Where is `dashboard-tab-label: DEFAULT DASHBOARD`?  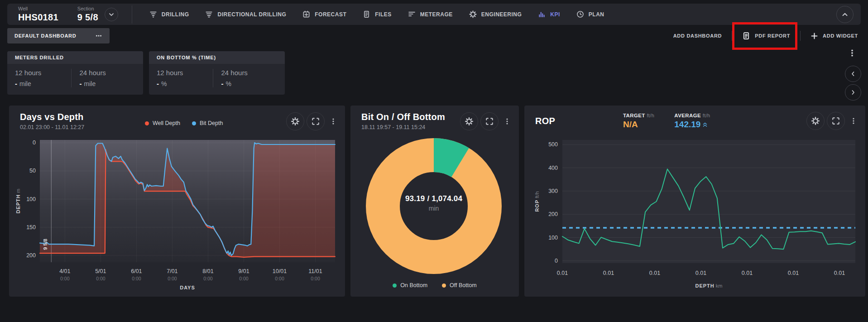 dashboard-tab-label: DEFAULT DASHBOARD is located at coordinates (45, 36).